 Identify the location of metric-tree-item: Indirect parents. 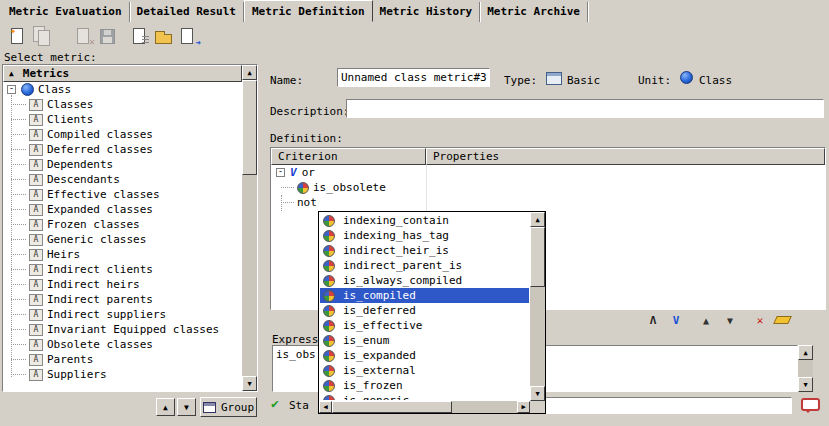
(122, 300).